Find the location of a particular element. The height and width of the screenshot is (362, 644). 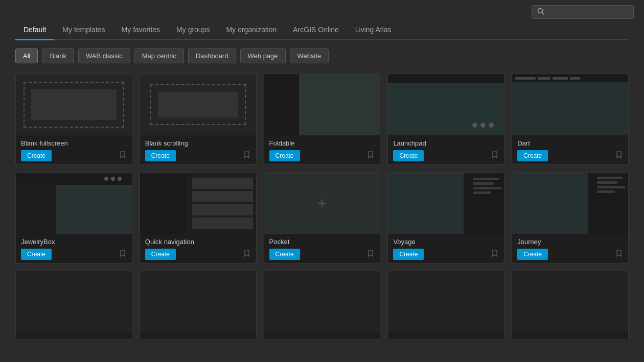

tab-default: Default is located at coordinates (35, 31).